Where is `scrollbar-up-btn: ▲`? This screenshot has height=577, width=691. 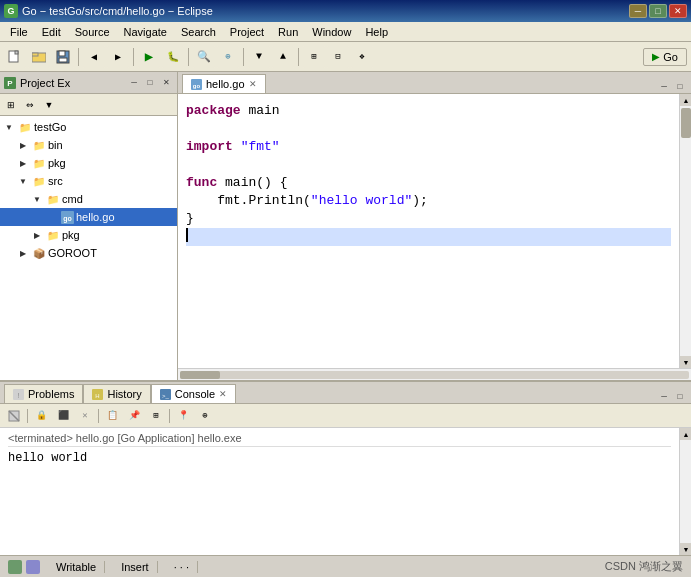 scrollbar-up-btn: ▲ is located at coordinates (686, 100).